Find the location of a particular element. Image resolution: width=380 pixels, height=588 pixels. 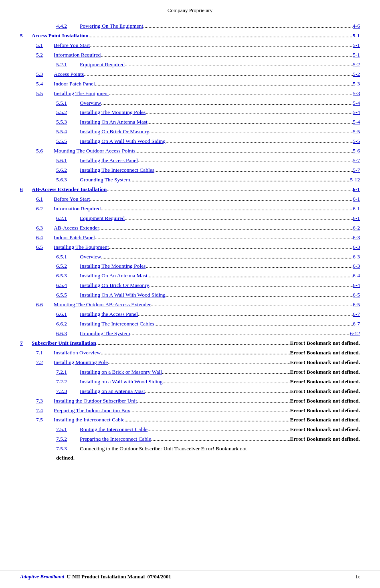

toc-entry-7.4: 7.4Preparing The Indoor Junction BoxErro… is located at coordinates (190, 411).